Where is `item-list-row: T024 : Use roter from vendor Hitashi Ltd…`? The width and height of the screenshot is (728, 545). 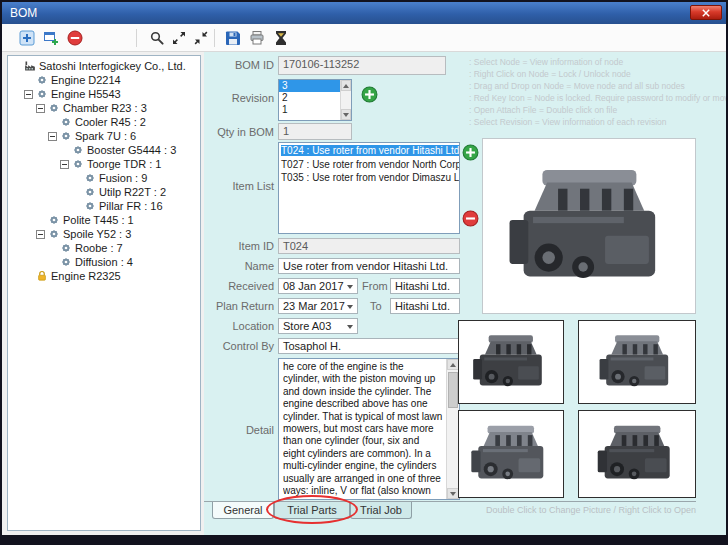 item-list-row: T024 : Use roter from vendor Hitashi Ltd… is located at coordinates (369, 151).